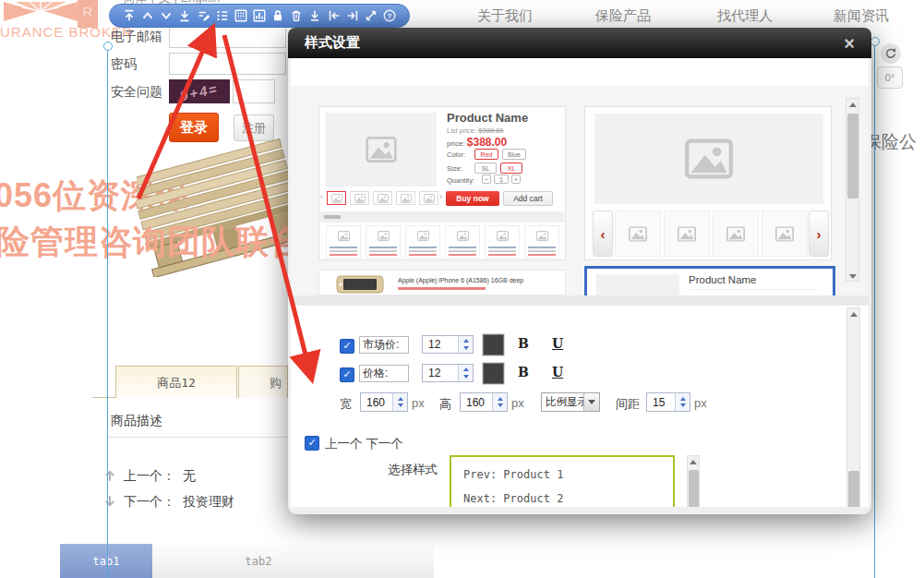 The width and height of the screenshot is (924, 578). I want to click on style-option-selected: Product Name List price: $388.00, so click(710, 281).